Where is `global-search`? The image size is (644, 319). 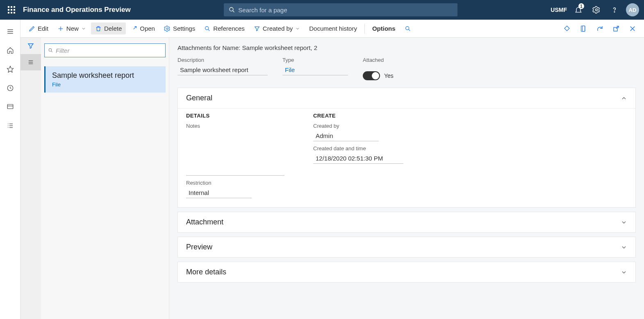 global-search is located at coordinates (341, 10).